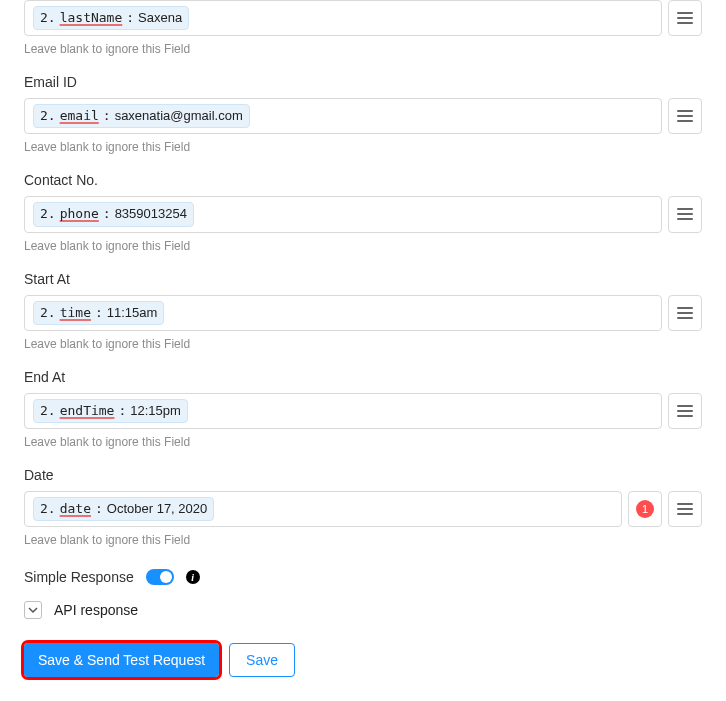 The image size is (726, 701). What do you see at coordinates (343, 18) in the screenshot?
I see `last-name-input: 2. lastName : Saxena` at bounding box center [343, 18].